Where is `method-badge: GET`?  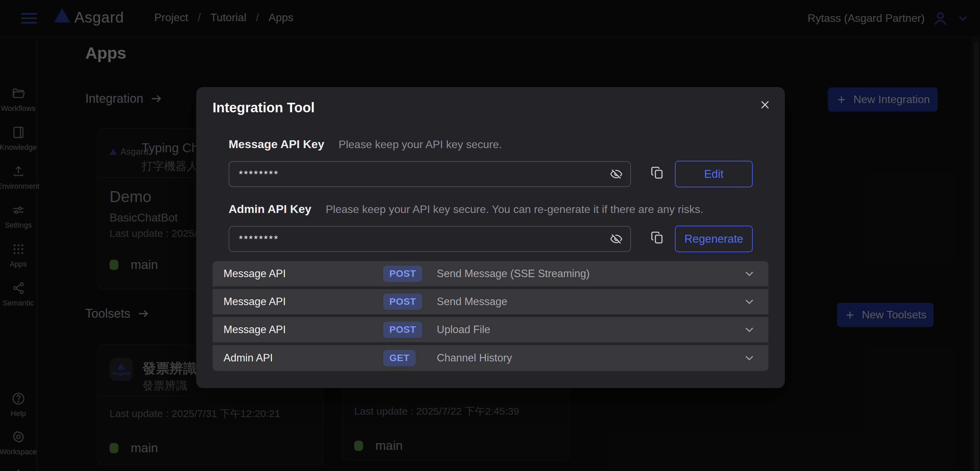 method-badge: GET is located at coordinates (399, 358).